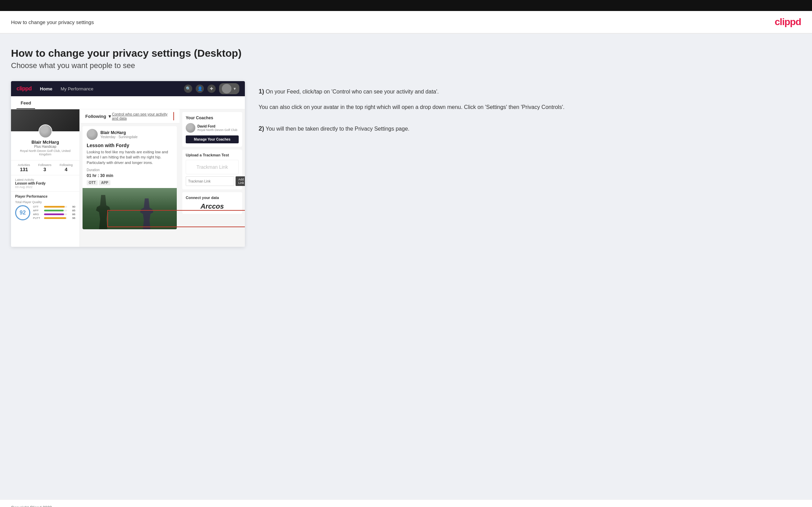 This screenshot has height=507, width=812. What do you see at coordinates (56, 210) in the screenshot?
I see `bar-app-track` at bounding box center [56, 210].